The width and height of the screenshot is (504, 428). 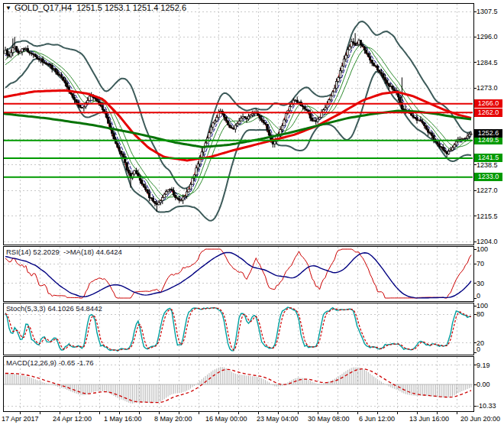 What do you see at coordinates (8, 8) in the screenshot?
I see `chart-dropdown-icon: ▼` at bounding box center [8, 8].